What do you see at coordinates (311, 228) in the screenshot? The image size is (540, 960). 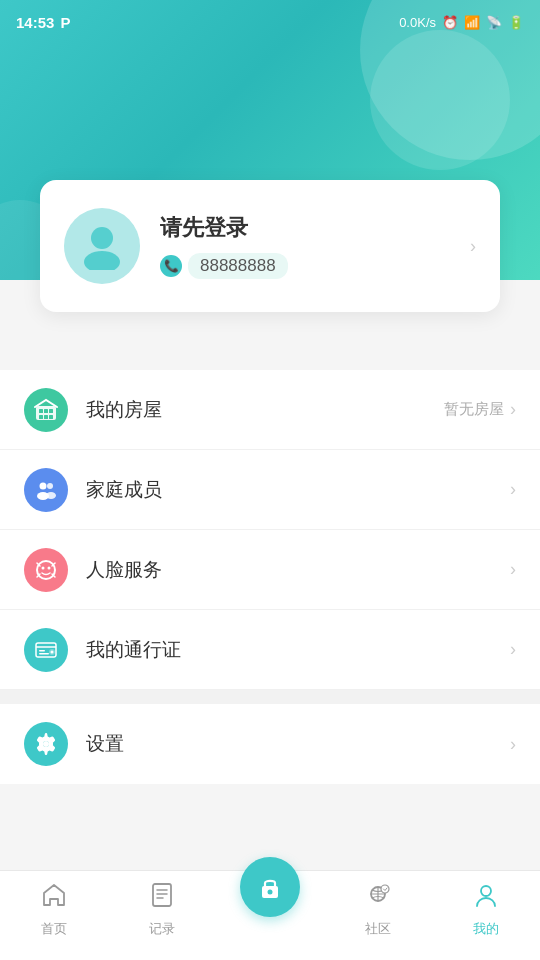 I see `login-prompt: 请先登录` at bounding box center [311, 228].